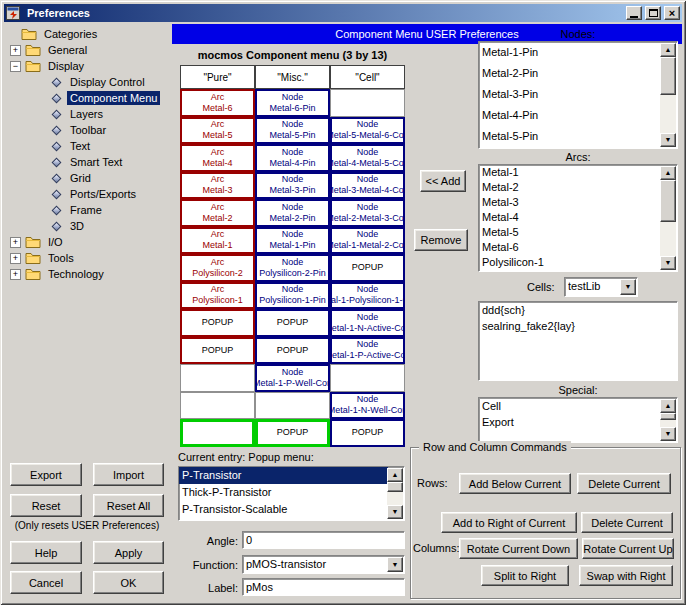  What do you see at coordinates (627, 522) in the screenshot?
I see `delete-current-column-button: Delete Current` at bounding box center [627, 522].